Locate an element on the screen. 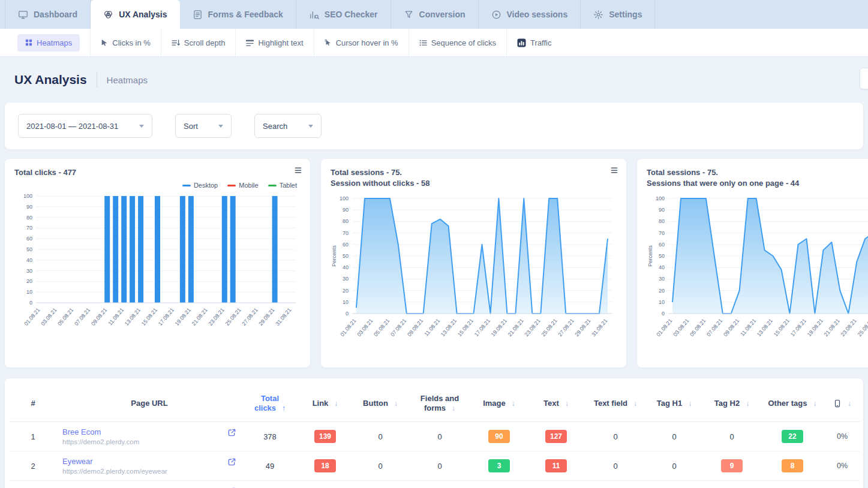  legend-item-desktop: Desktop is located at coordinates (200, 185).